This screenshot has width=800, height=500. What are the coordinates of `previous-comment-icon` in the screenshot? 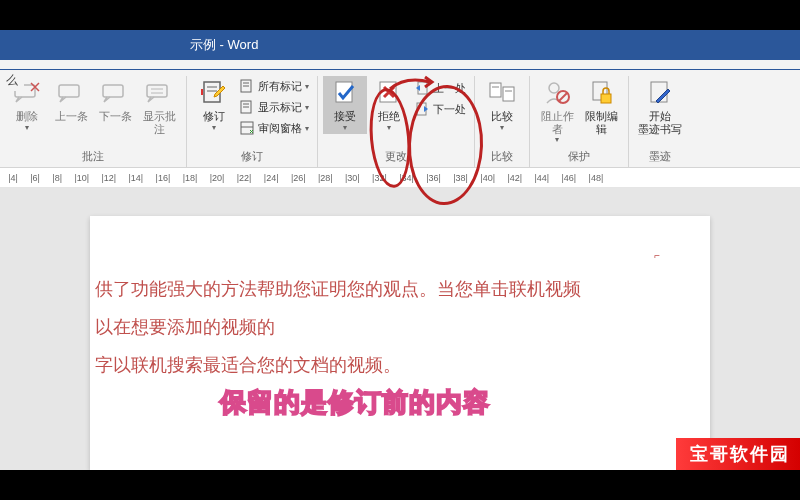 It's located at (71, 93).